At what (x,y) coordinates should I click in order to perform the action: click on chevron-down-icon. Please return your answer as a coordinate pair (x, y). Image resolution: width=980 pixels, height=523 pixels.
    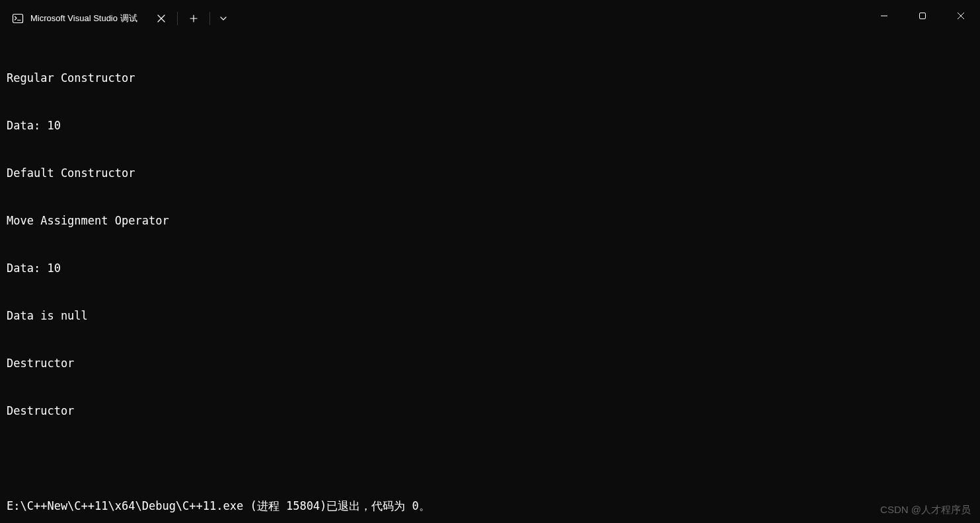
    Looking at the image, I should click on (223, 18).